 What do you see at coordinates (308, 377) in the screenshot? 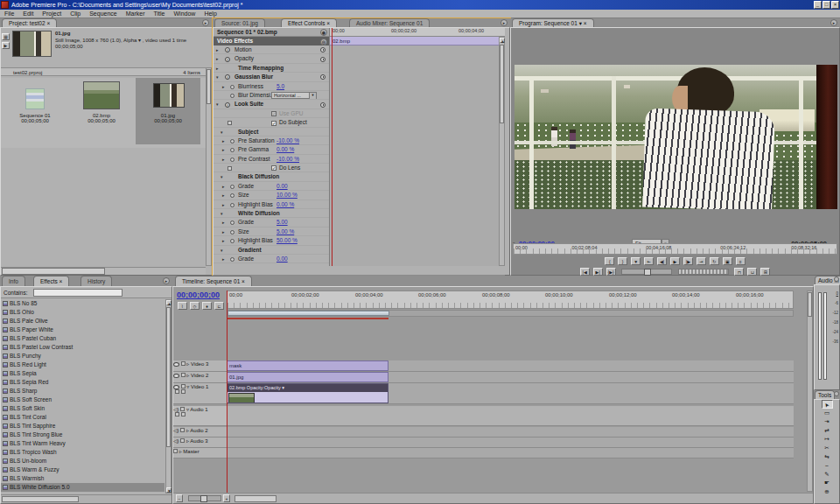
I see `clip-01jpg: 01.jpg` at bounding box center [308, 377].